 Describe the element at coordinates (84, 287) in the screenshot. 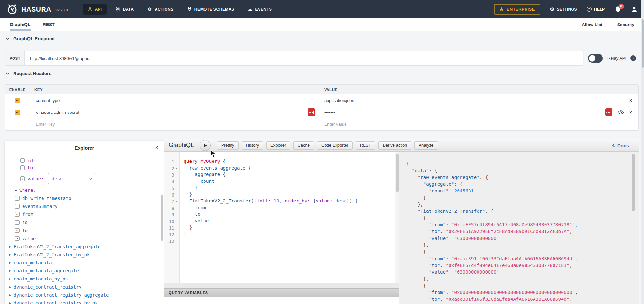

I see `explorer-item-dynamic-contract-registry: ▶dynamic_contract_registry` at that location.